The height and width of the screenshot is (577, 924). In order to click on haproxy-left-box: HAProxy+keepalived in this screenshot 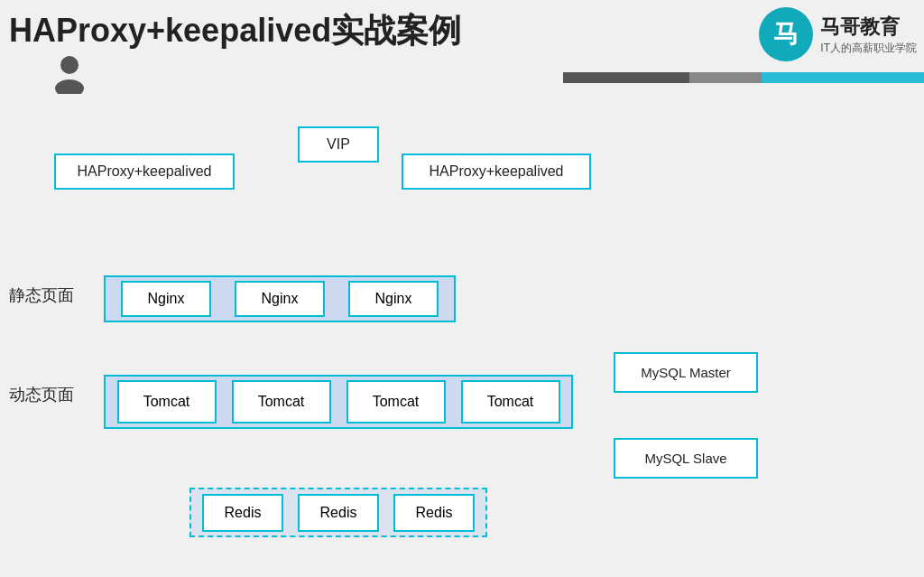, I will do `click(144, 172)`.